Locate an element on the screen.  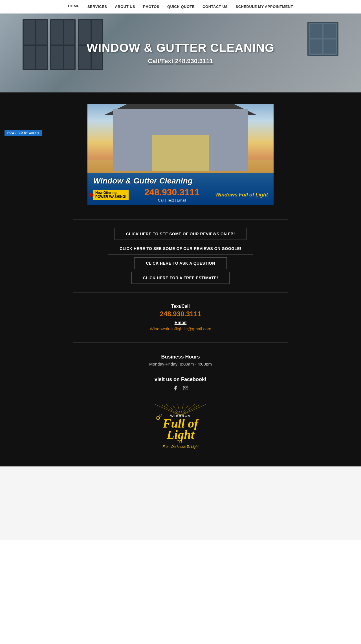
nav-contact: CONTACT US is located at coordinates (215, 7).